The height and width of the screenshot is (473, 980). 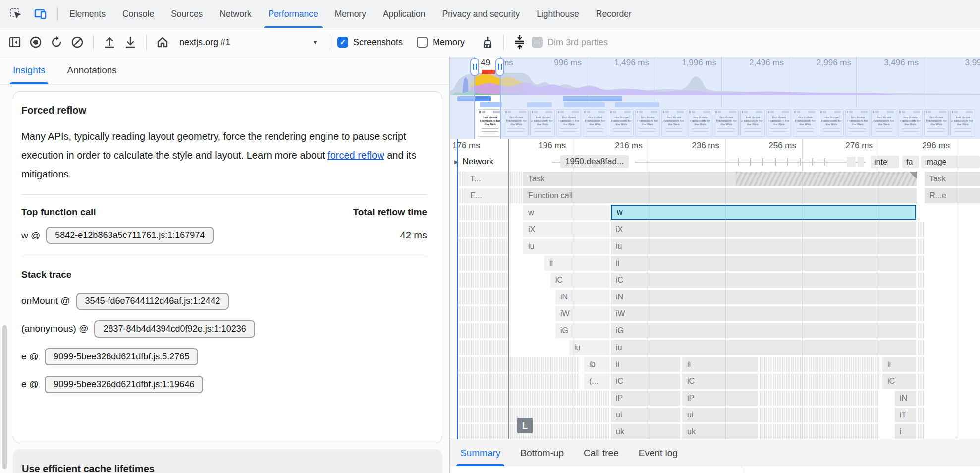 I want to click on flame-bar: iX, so click(x=567, y=230).